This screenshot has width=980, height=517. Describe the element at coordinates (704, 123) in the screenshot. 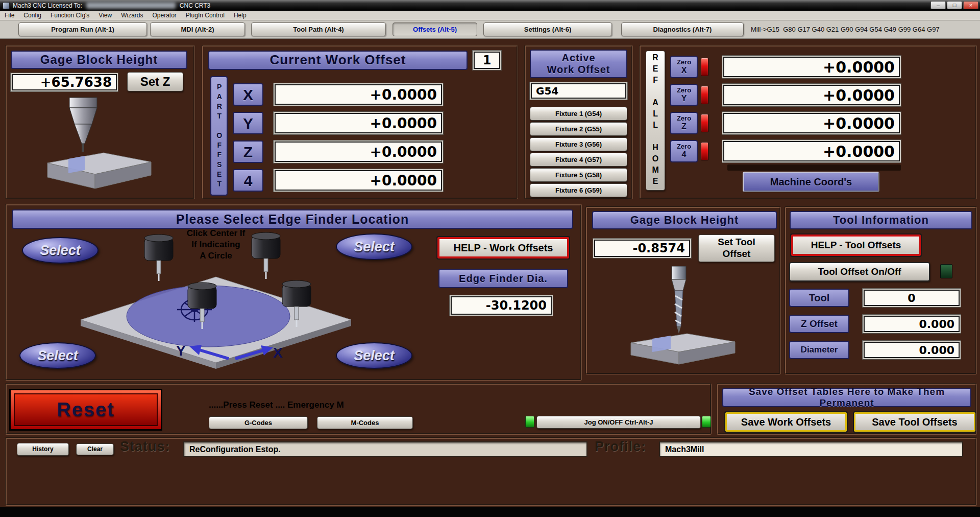

I see `z-home-led` at that location.